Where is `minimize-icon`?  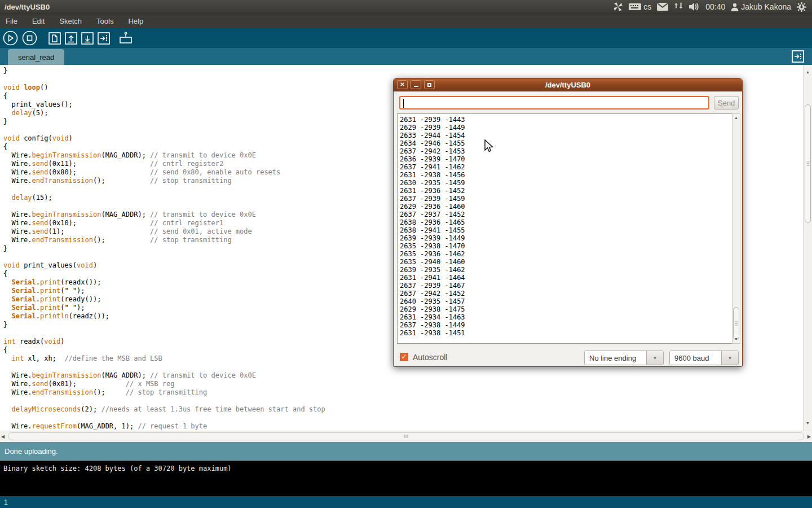
minimize-icon is located at coordinates (416, 86).